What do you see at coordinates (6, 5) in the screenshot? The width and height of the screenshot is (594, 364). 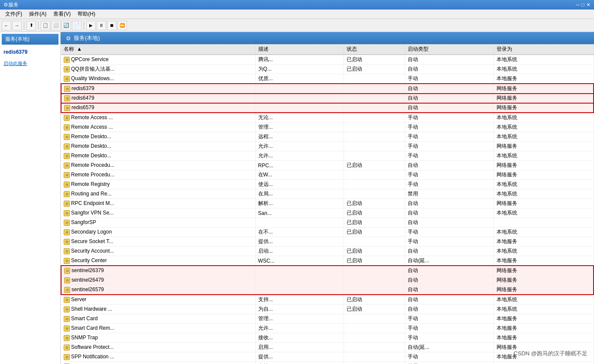 I see `title-bar-icon: ⚙` at bounding box center [6, 5].